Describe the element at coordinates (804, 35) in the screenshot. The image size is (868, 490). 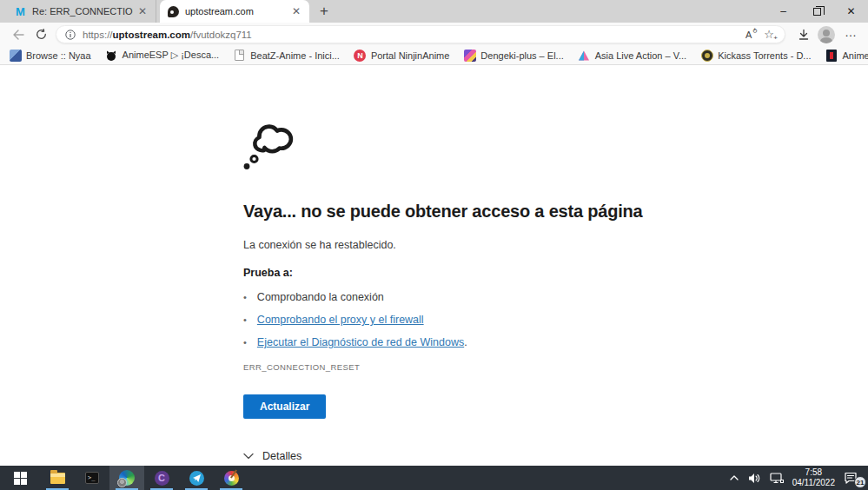
I see `downloads-button` at that location.